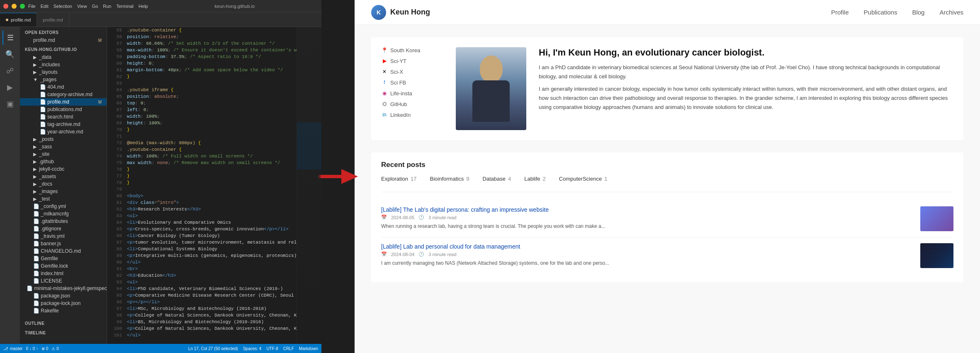 The image size is (980, 353). Describe the element at coordinates (63, 154) in the screenshot. I see `sidebar-item-site: ▶_site` at that location.